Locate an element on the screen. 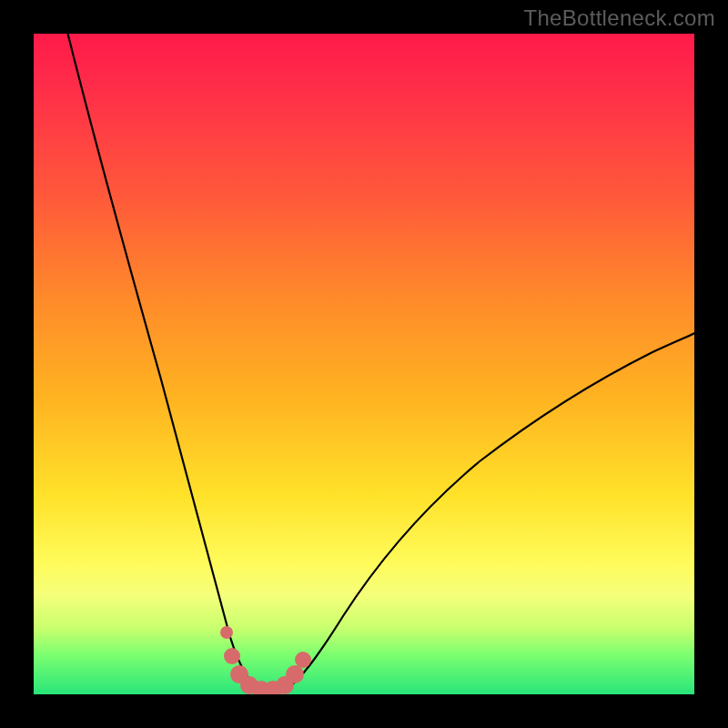 The image size is (728, 728). minimum-highlight is located at coordinates (266, 661).